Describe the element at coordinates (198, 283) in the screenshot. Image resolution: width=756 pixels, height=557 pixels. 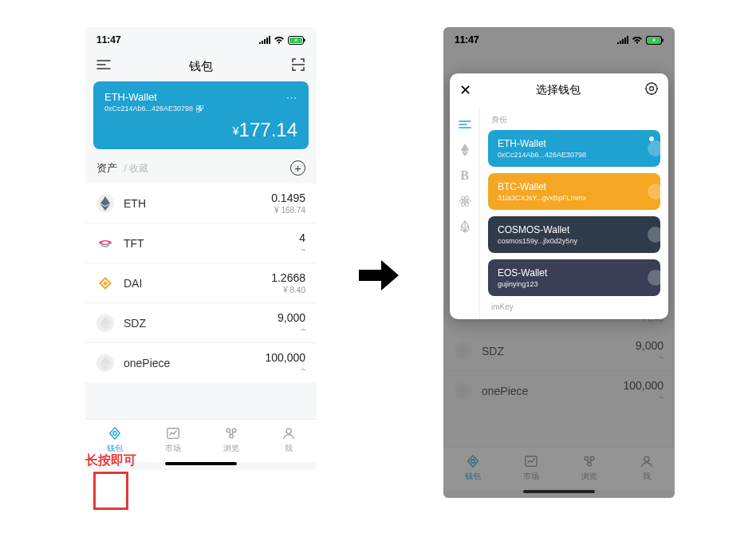
I see `asset-symbol: DAI` at that location.